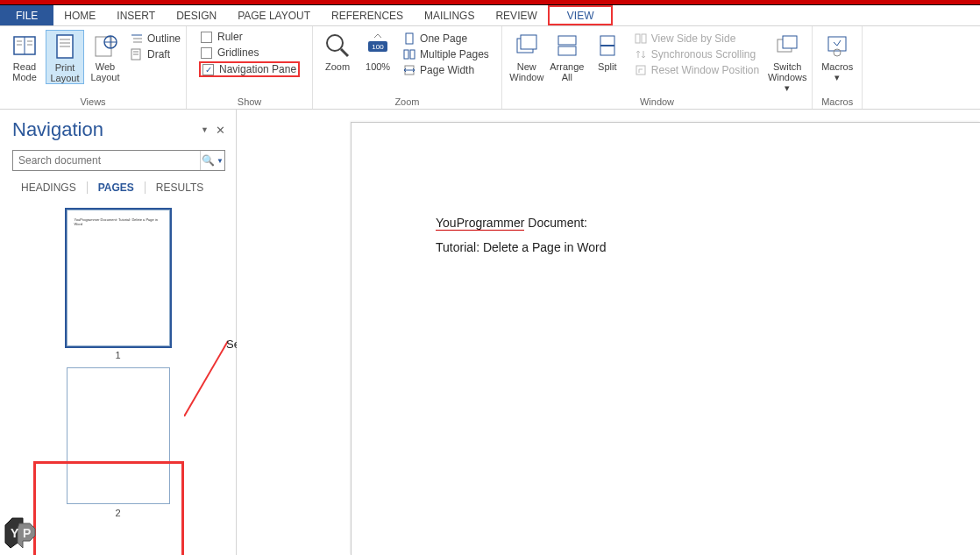 This screenshot has width=980, height=555. Describe the element at coordinates (196, 16) in the screenshot. I see `tab-design: DESIGN` at that location.